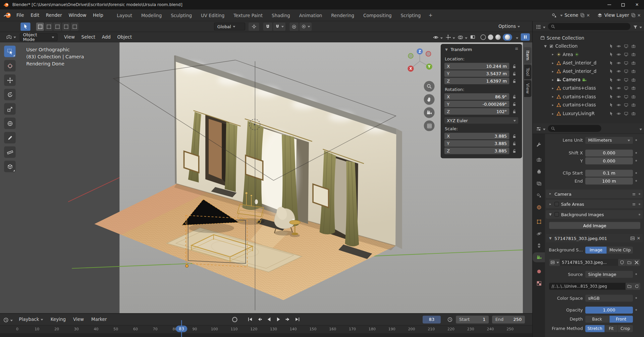 This screenshot has height=337, width=644. What do you see at coordinates (595, 328) in the screenshot?
I see `frame-method-stretch-toggle: Stretch` at bounding box center [595, 328].